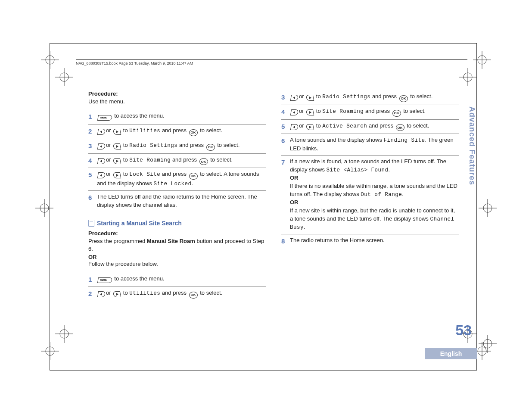 The width and height of the screenshot is (532, 411). Describe the element at coordinates (177, 234) in the screenshot. I see `procedure-heading-2: Procedure:` at that location.